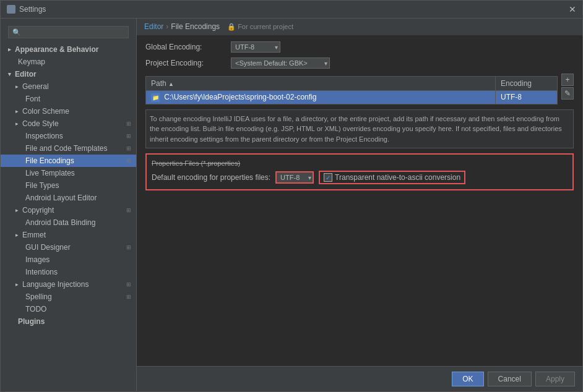 The width and height of the screenshot is (583, 392). Describe the element at coordinates (360, 177) in the screenshot. I see `properties-row: Default encoding for properties files: U…` at that location.